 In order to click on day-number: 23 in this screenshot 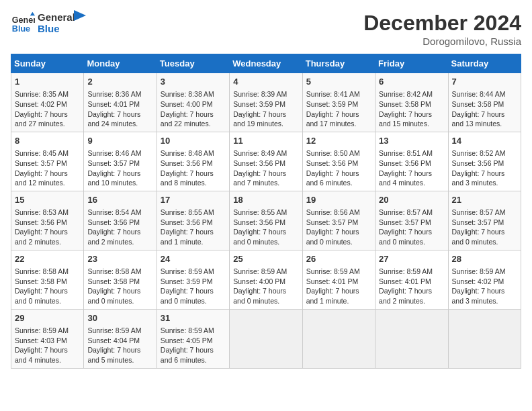, I will do `click(120, 259)`.